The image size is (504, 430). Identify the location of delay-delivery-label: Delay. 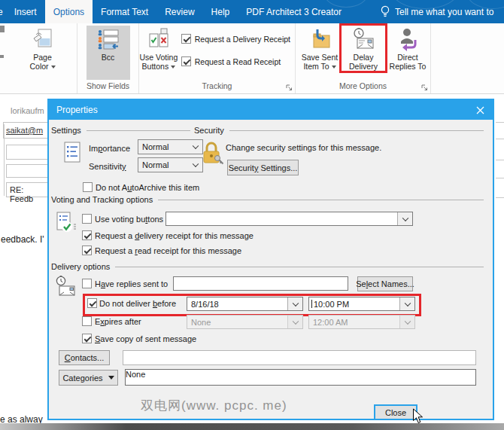
(364, 57).